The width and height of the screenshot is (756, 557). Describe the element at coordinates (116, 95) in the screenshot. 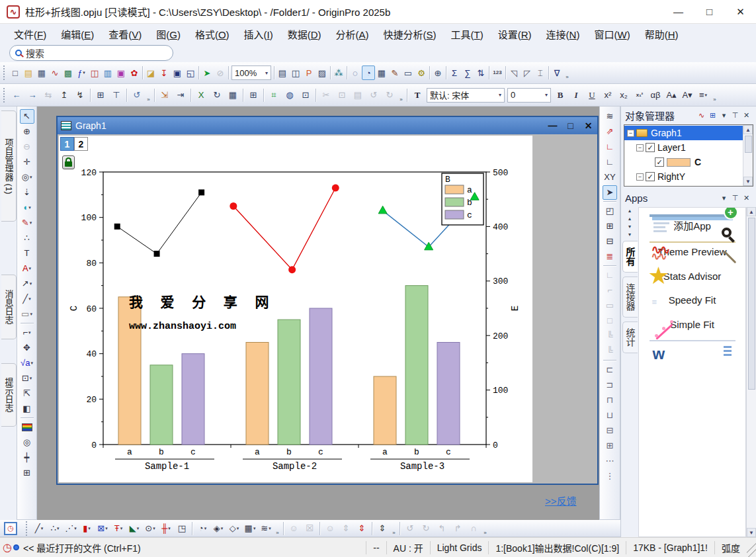

I see `pin-window-button: ⊤` at that location.